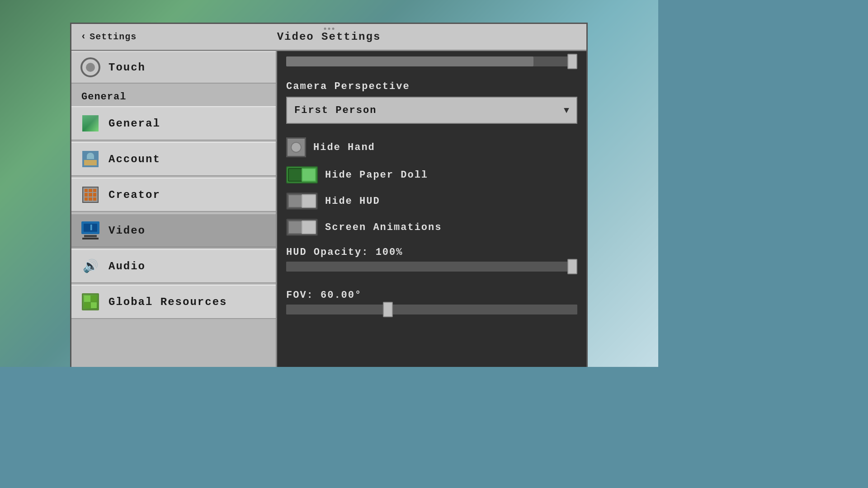 This screenshot has height=488, width=868. I want to click on window-dots, so click(329, 29).